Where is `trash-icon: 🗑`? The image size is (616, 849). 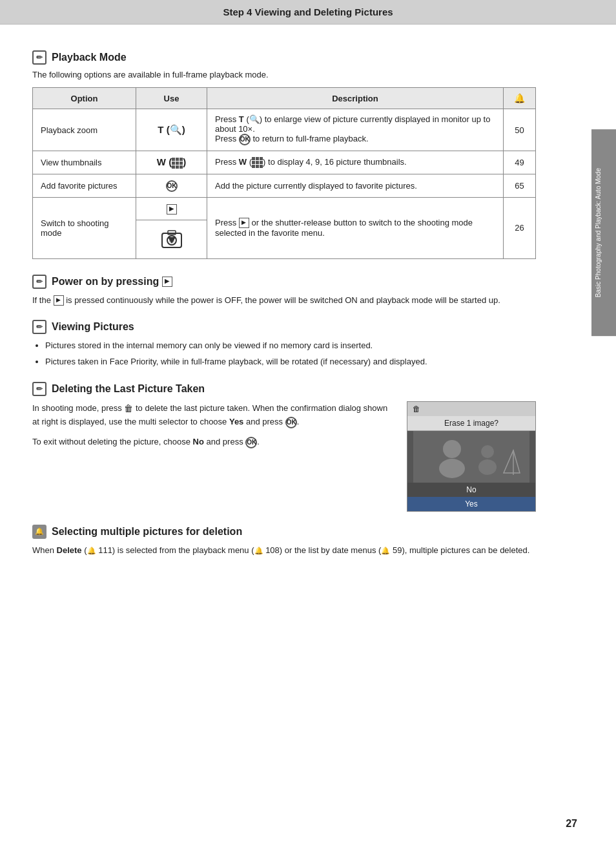 trash-icon: 🗑 is located at coordinates (128, 408).